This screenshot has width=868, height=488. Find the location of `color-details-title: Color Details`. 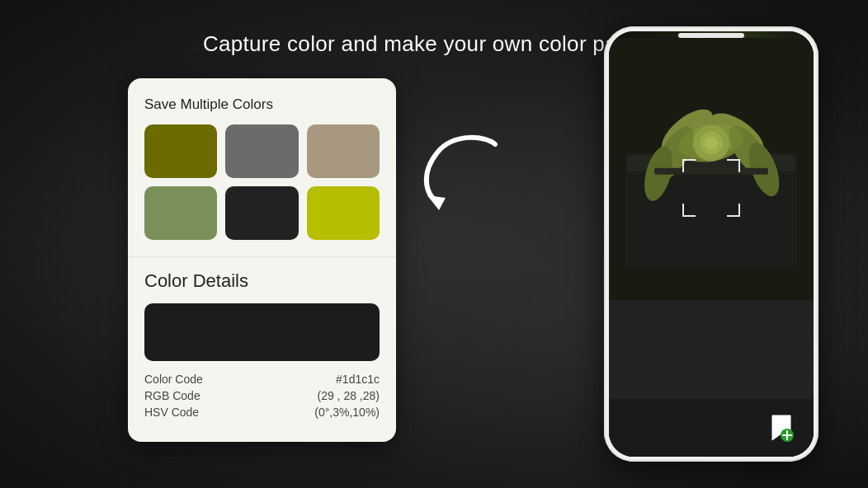

color-details-title: Color Details is located at coordinates (262, 281).